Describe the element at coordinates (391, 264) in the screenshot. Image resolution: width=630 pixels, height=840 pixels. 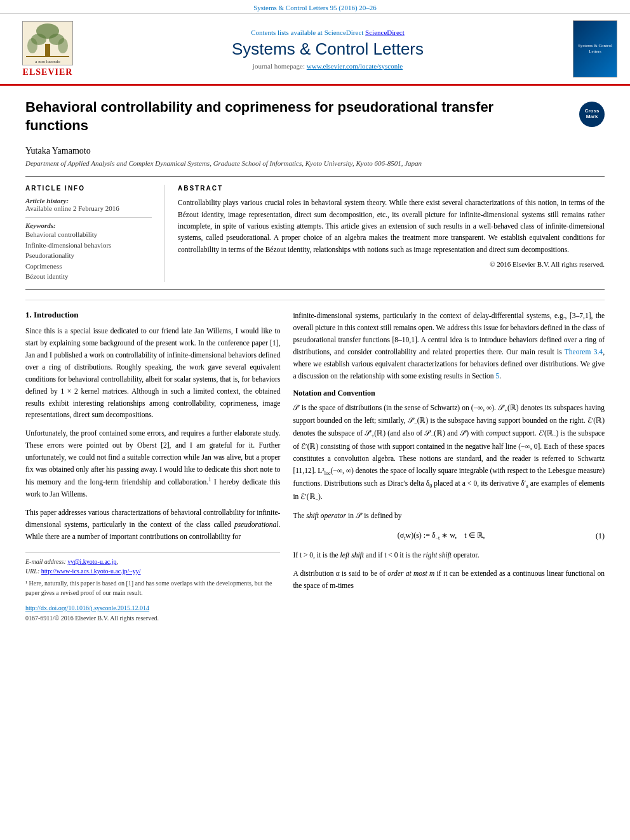
I see `copyright-text: © 2016 Elsevier B.V. All rights reserved…` at that location.